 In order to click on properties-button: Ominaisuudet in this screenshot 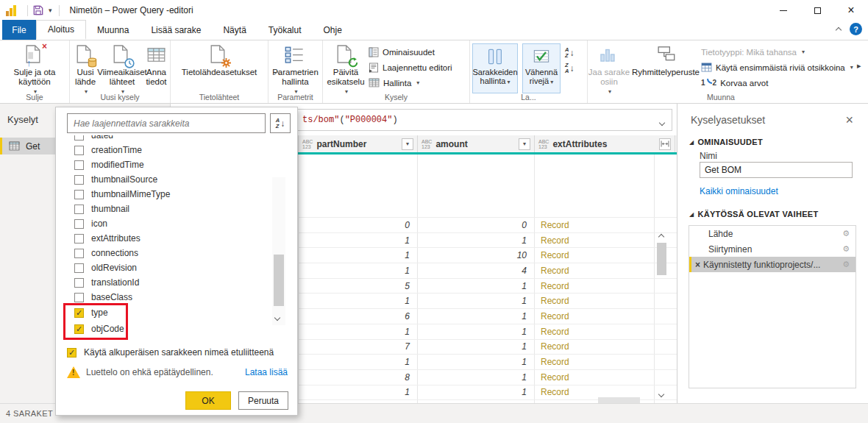, I will do `click(410, 51)`.